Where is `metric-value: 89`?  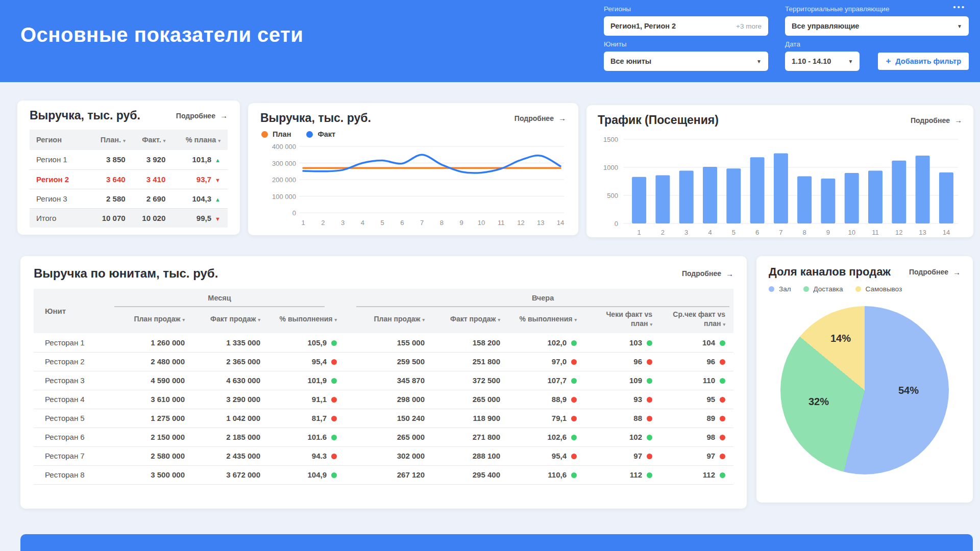
metric-value: 89 is located at coordinates (697, 418).